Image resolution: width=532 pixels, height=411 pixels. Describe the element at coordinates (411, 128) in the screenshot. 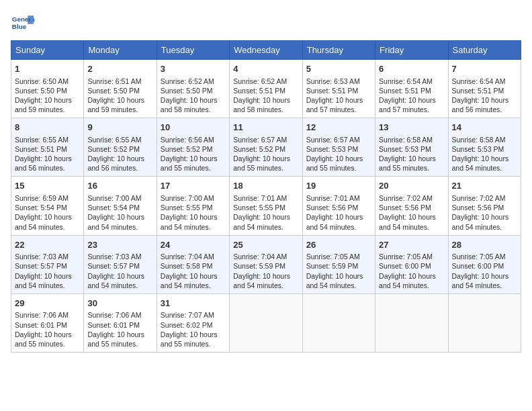

I see `day-number: 13` at that location.